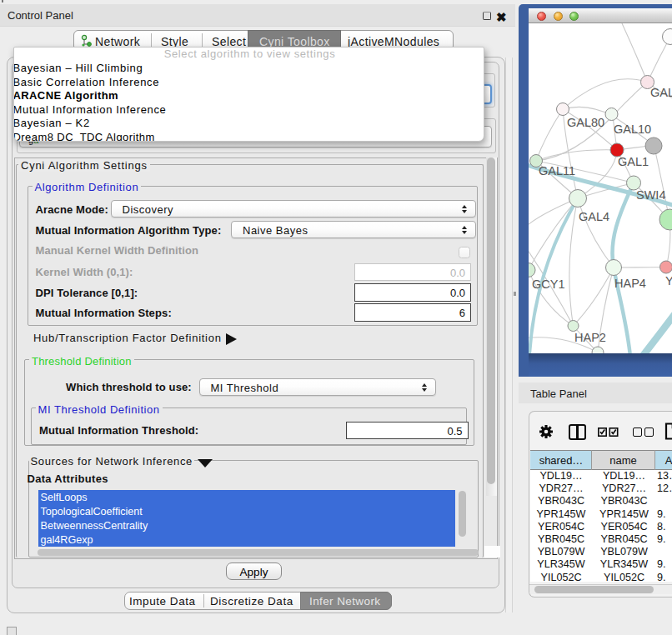 The image size is (672, 635). Describe the element at coordinates (632, 129) in the screenshot. I see `svg-text: GAL10` at that location.